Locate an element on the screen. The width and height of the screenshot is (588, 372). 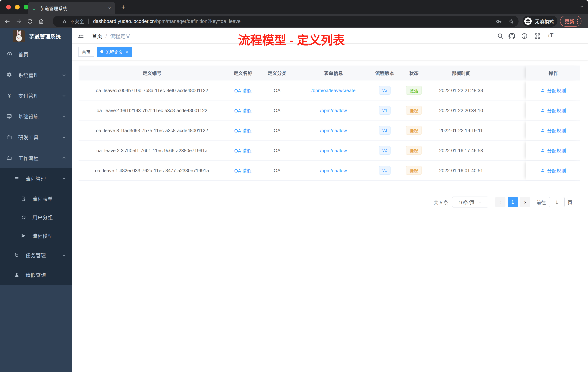
column-header: 定义分类 is located at coordinates (277, 73).